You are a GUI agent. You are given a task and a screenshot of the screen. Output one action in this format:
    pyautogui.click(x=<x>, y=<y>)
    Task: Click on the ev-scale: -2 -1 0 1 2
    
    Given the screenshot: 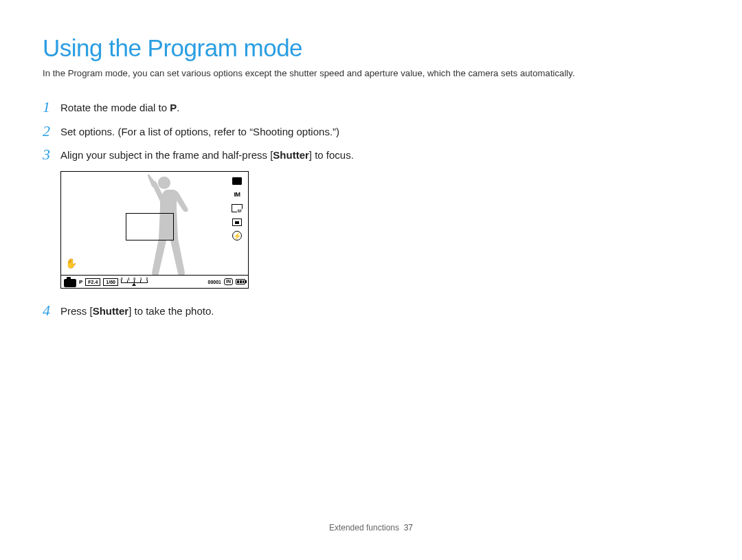 What is the action you would take?
    pyautogui.click(x=134, y=282)
    